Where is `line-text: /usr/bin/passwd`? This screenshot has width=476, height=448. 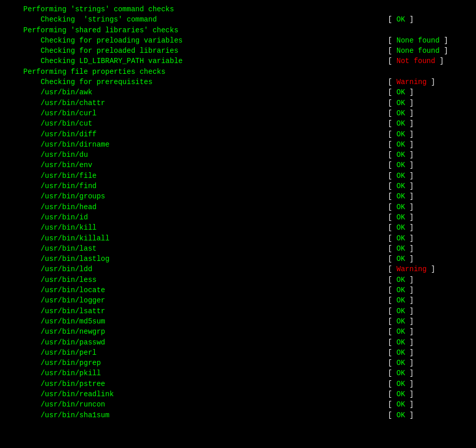
line-text: /usr/bin/passwd is located at coordinates (55, 342).